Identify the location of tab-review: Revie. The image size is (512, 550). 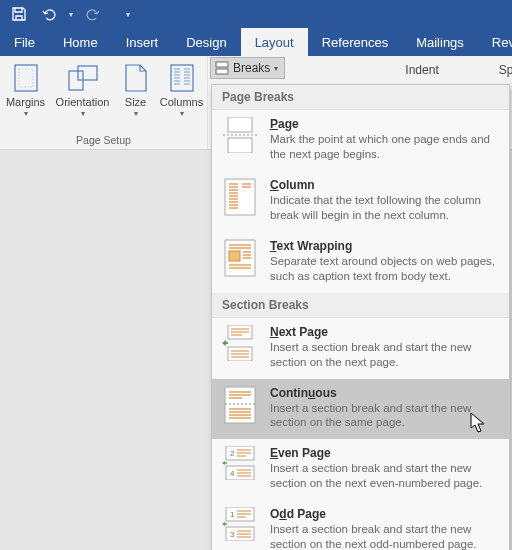
(495, 42).